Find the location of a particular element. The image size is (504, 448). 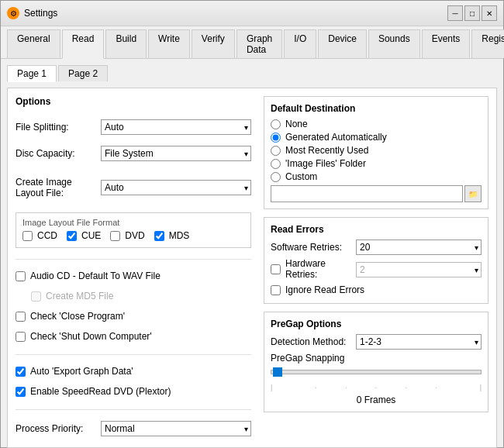

format-ccd-text: CCD is located at coordinates (47, 236).